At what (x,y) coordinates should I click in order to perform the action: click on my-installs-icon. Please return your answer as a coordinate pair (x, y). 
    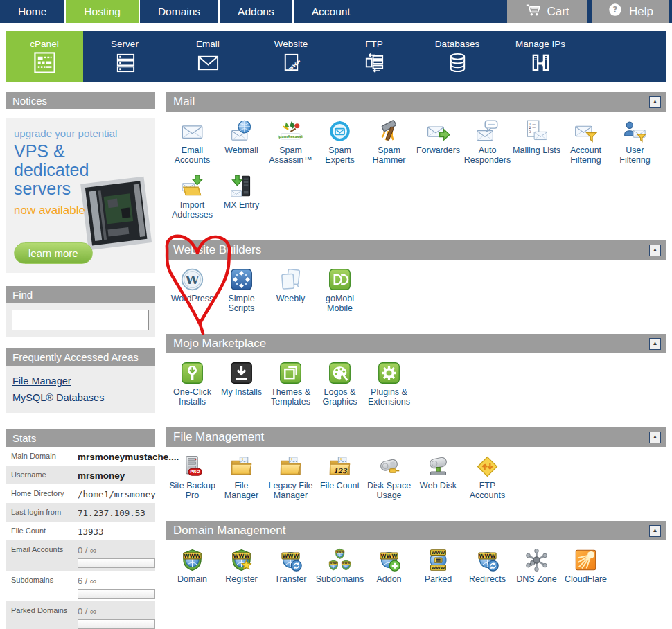
    Looking at the image, I should click on (241, 373).